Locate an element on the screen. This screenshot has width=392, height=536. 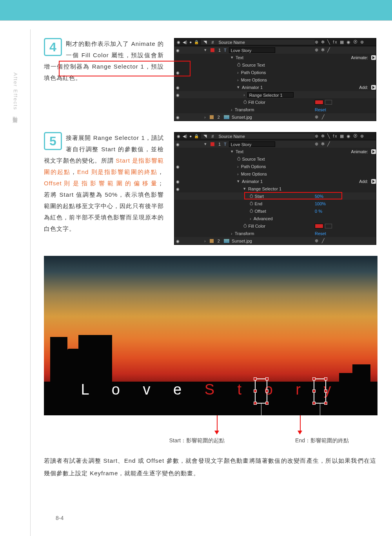
switches-header: ⊕ ✻ ╲ fx ▦ ◉ ⦿ ⊕ is located at coordinates (345, 42).